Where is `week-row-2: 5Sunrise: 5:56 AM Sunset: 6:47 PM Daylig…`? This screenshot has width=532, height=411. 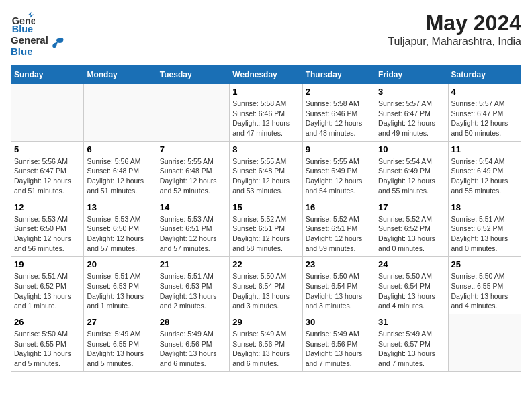 week-row-2: 5Sunrise: 5:56 AM Sunset: 6:47 PM Daylig… is located at coordinates (266, 170).